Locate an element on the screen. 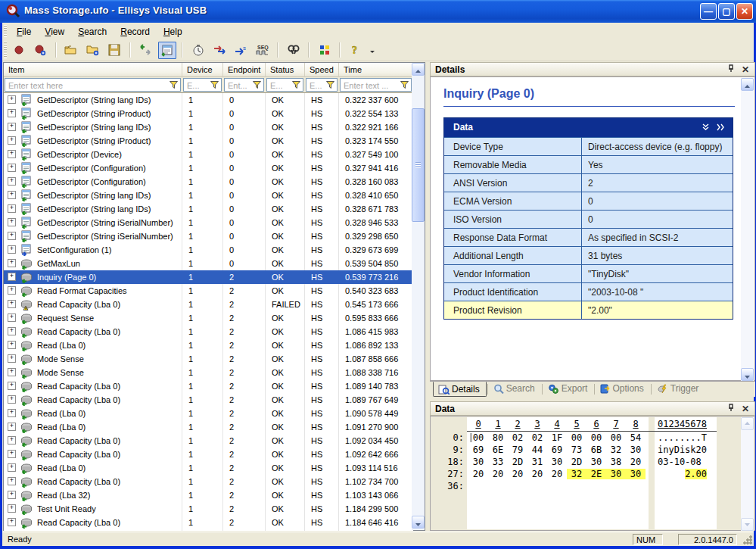 The image size is (756, 549). title-bar: Mass Storage.ufo - Ellisys Visual USB — … is located at coordinates (378, 11).